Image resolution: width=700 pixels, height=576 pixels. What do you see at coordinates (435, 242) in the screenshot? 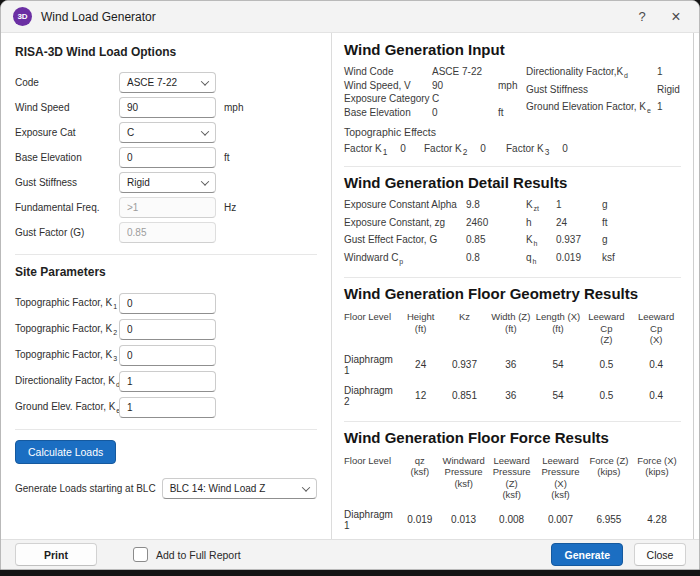
I see `report-row: Gust Effect Factor, G 0.85` at bounding box center [435, 242].